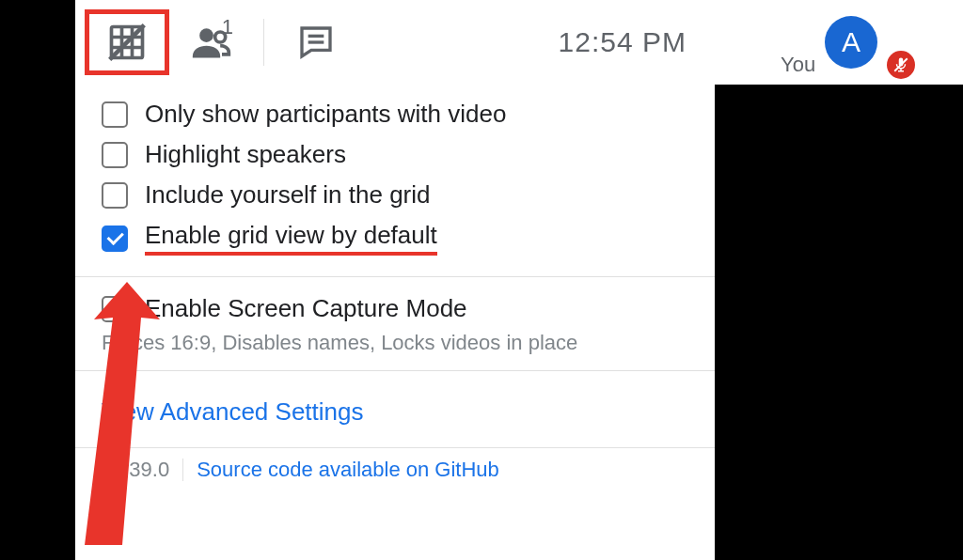  Describe the element at coordinates (307, 308) in the screenshot. I see `option-label: Enable Screen Capture Mode` at that location.